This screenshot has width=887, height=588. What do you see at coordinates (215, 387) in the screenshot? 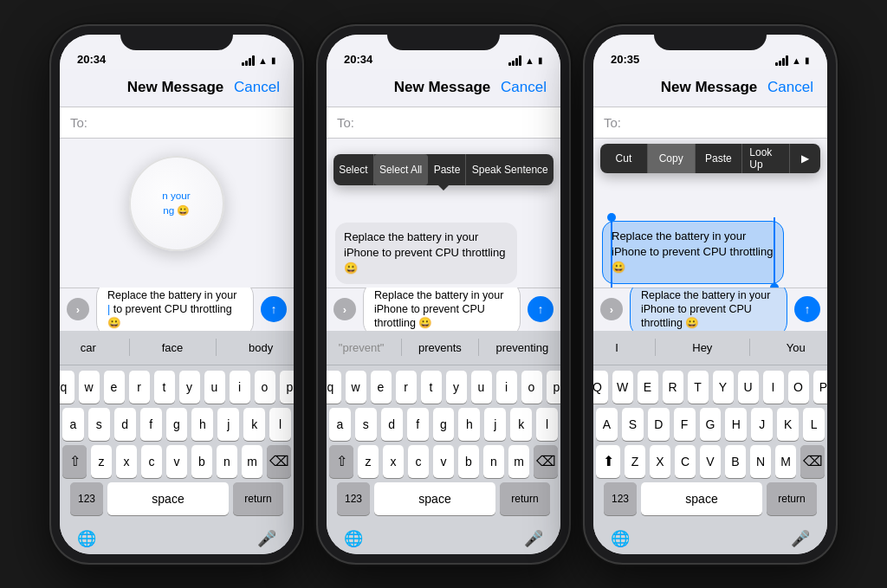
I see `key-u: u` at bounding box center [215, 387].